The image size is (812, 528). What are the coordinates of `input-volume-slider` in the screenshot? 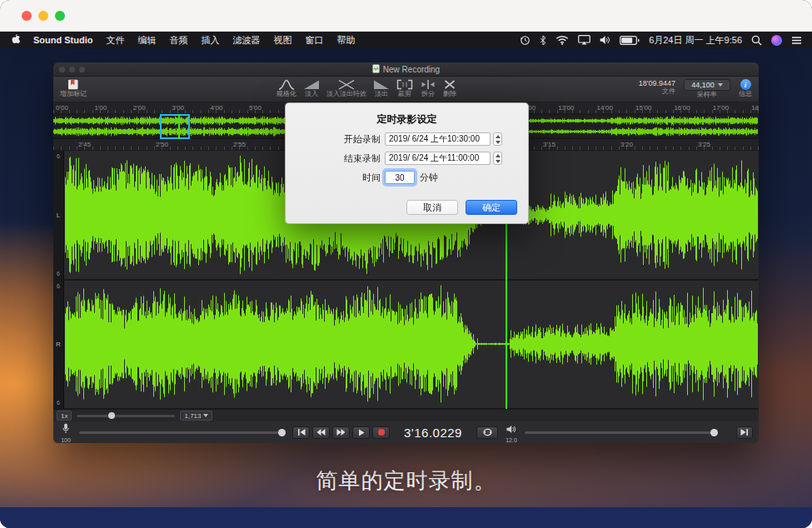 It's located at (182, 433).